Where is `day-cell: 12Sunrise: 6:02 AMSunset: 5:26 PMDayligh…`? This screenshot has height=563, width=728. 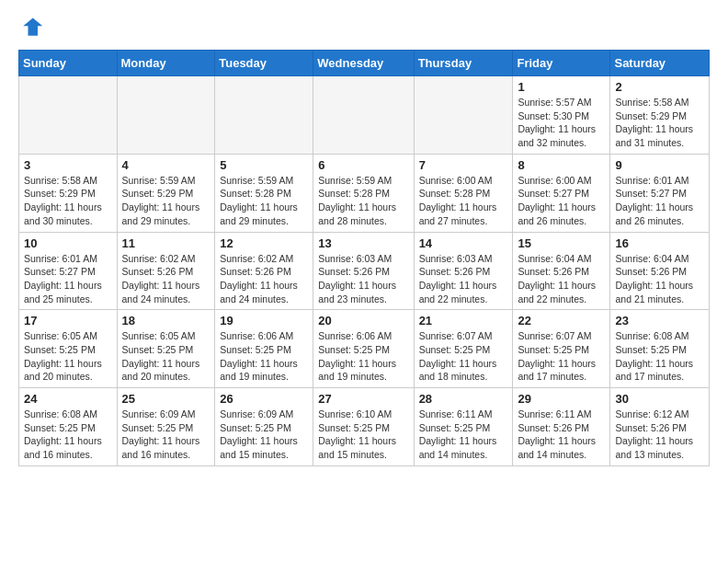
day-cell: 12Sunrise: 6:02 AMSunset: 5:26 PMDayligh… is located at coordinates (265, 270).